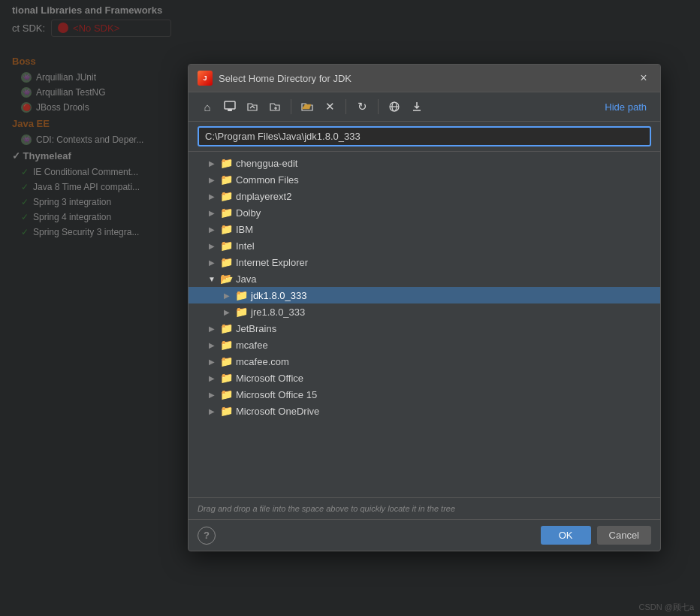 This screenshot has height=616, width=700. Describe the element at coordinates (207, 107) in the screenshot. I see `home-button: ⌂` at that location.